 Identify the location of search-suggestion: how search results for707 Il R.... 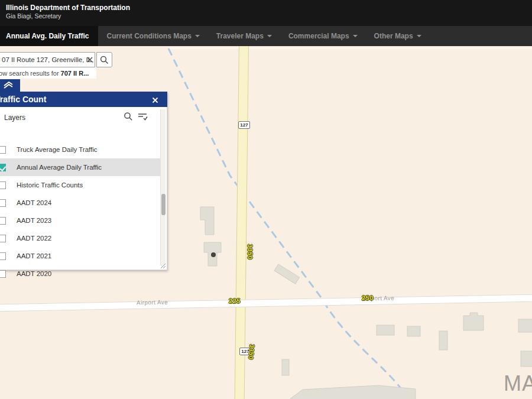
(48, 73).